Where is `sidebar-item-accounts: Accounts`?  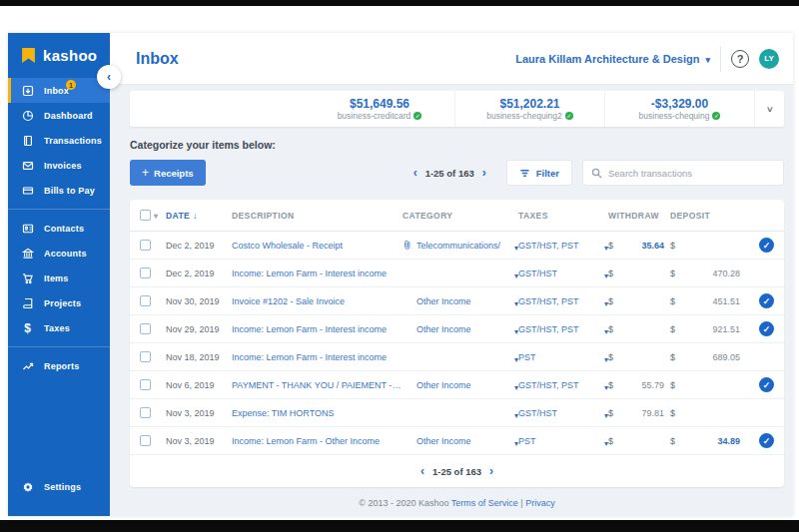
sidebar-item-accounts: Accounts is located at coordinates (59, 254).